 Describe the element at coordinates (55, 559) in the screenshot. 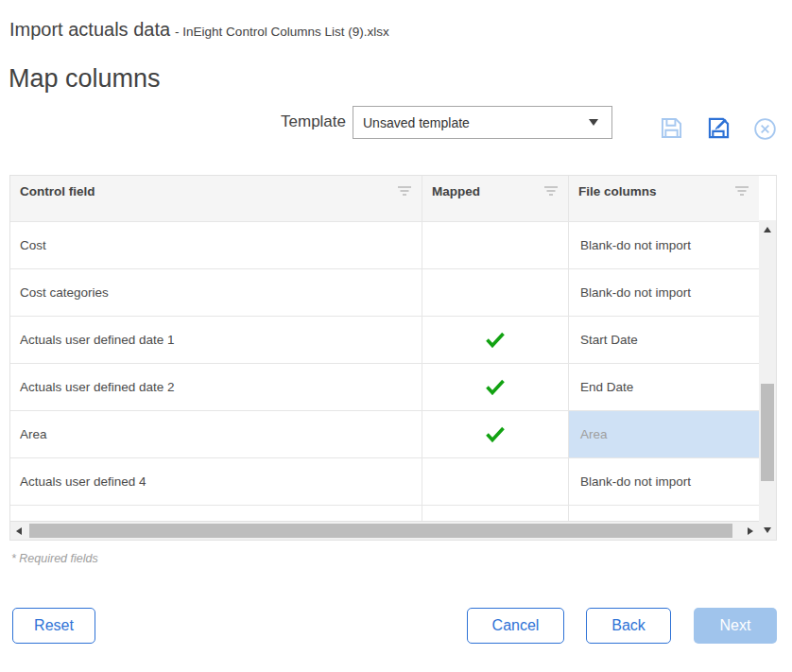

I see `required-fields-note: * Required fields` at that location.